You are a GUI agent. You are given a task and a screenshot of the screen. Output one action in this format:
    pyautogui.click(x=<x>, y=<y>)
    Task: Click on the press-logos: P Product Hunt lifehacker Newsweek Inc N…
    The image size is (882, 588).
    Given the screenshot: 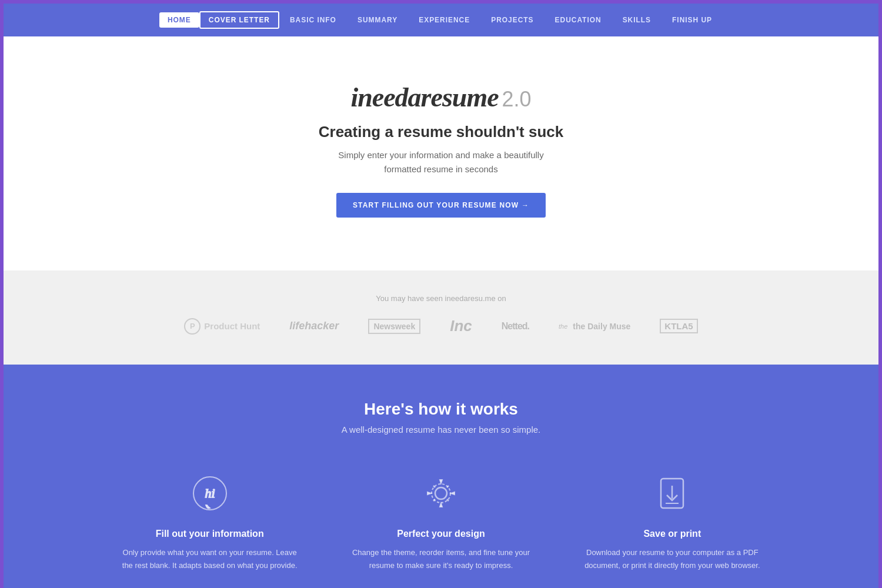 What is the action you would take?
    pyautogui.click(x=441, y=326)
    